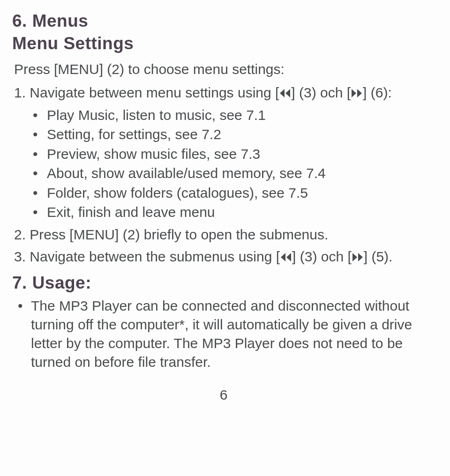  What do you see at coordinates (241, 193) in the screenshot?
I see `list-item: Folder, show folders (catalogues), see 7…` at bounding box center [241, 193].